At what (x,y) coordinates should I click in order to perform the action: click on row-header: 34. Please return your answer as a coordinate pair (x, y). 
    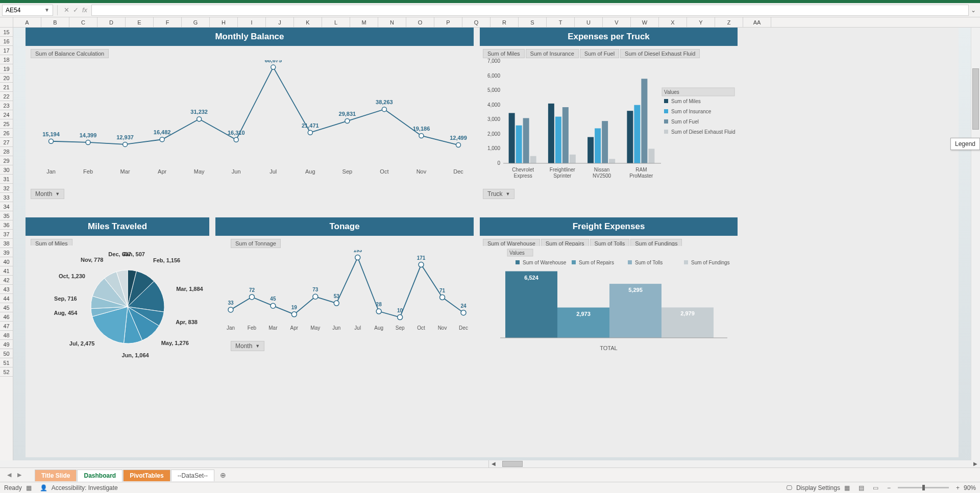
    Looking at the image, I should click on (6, 207).